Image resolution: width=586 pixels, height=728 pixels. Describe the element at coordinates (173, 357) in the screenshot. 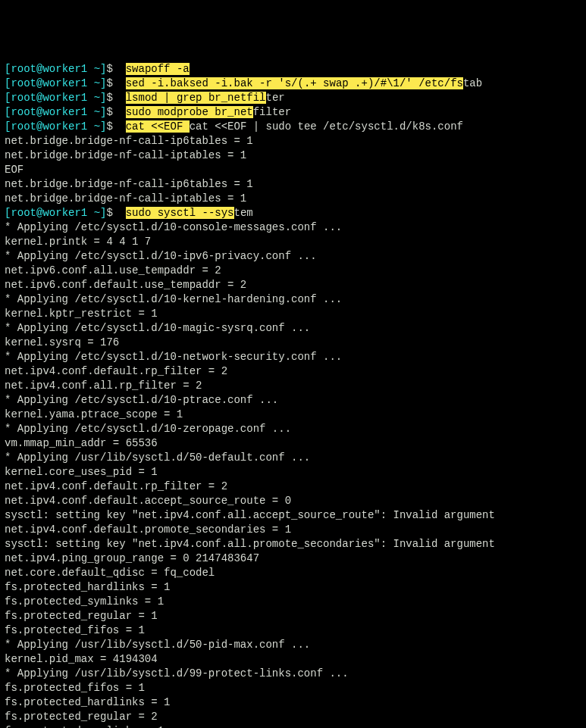

I see `output-text: * Applying /etc/sysctl.d/10-network-secu…` at that location.